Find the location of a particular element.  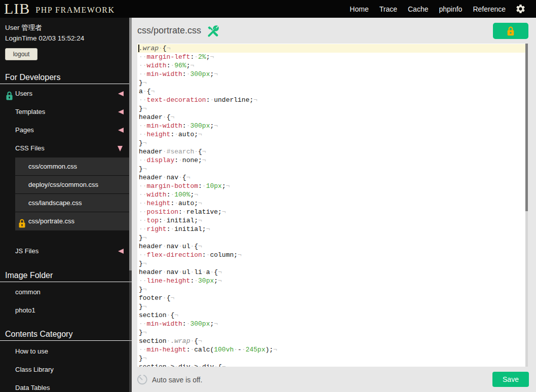

sidebar-item-label: Pages is located at coordinates (24, 130).